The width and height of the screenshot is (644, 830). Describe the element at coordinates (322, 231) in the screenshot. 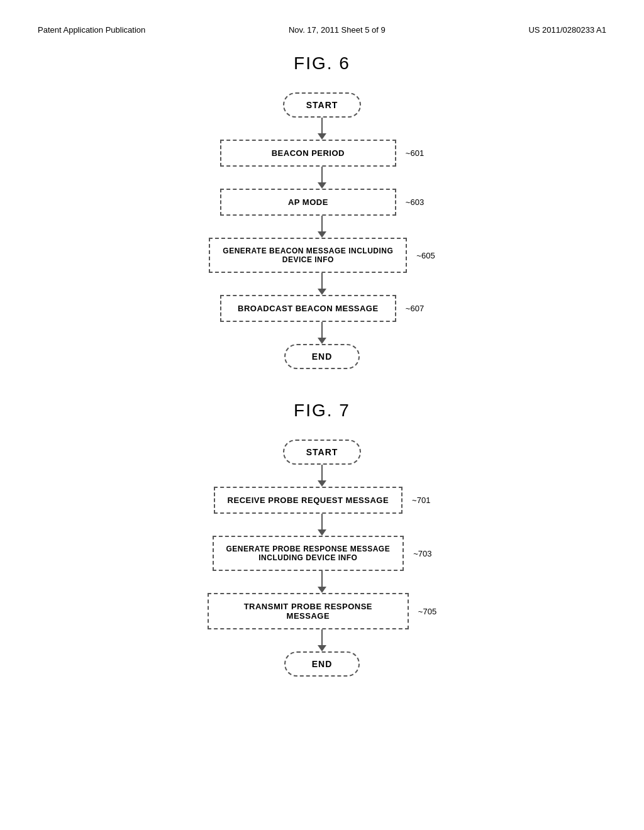

I see `fig6-flowchart: START BEACON PERIOD ~601 AP MODE ~603 GE…` at that location.